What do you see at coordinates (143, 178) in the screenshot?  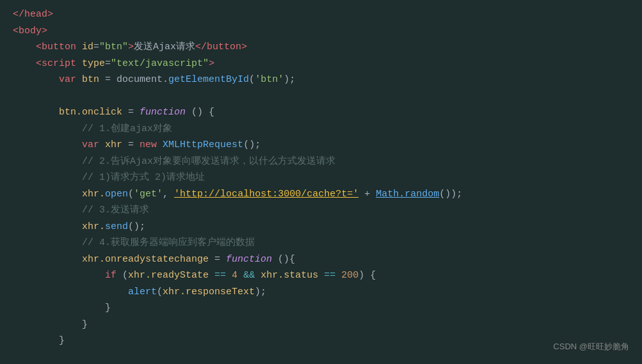 I see `comment3: // 1)请求方式 2)请求地址` at bounding box center [143, 178].